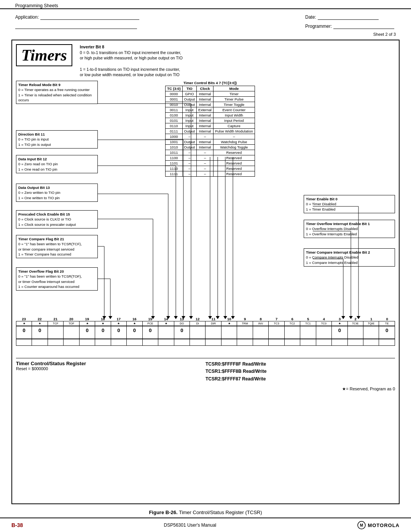  Describe the element at coordinates (234, 131) in the screenshot. I see `table-row: Pulse Width Modulation` at that location.